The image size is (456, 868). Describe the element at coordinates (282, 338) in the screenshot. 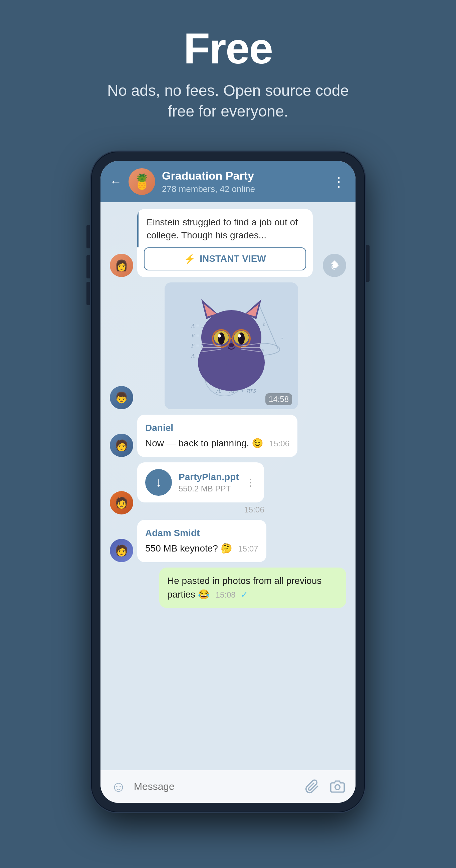

I see `svg-text: s` at that location.